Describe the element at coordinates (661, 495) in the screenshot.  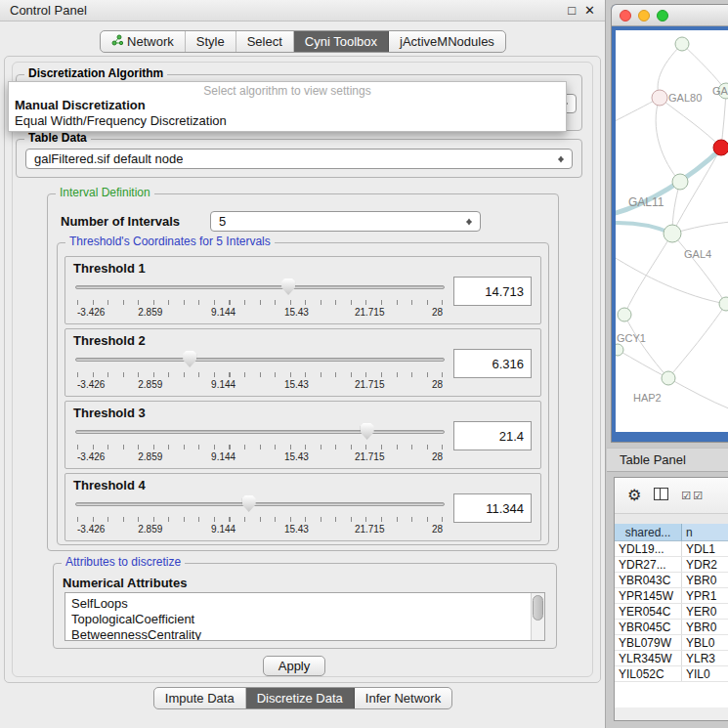
I see `columns-icon` at that location.